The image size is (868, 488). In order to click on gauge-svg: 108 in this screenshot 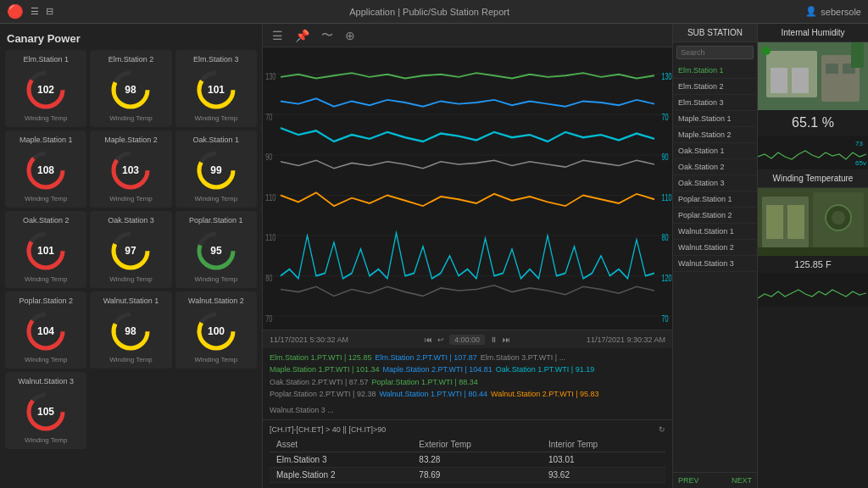, I will do `click(46, 170)`.